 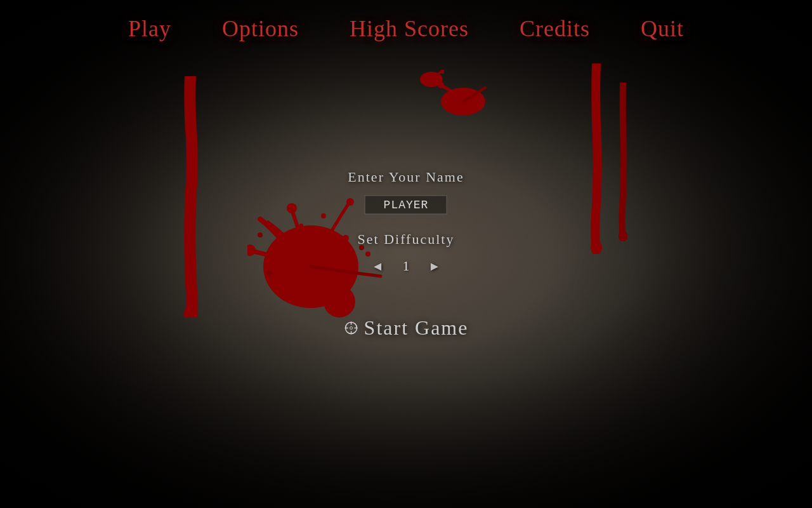 What do you see at coordinates (193, 197) in the screenshot?
I see `blood-left-drip` at bounding box center [193, 197].